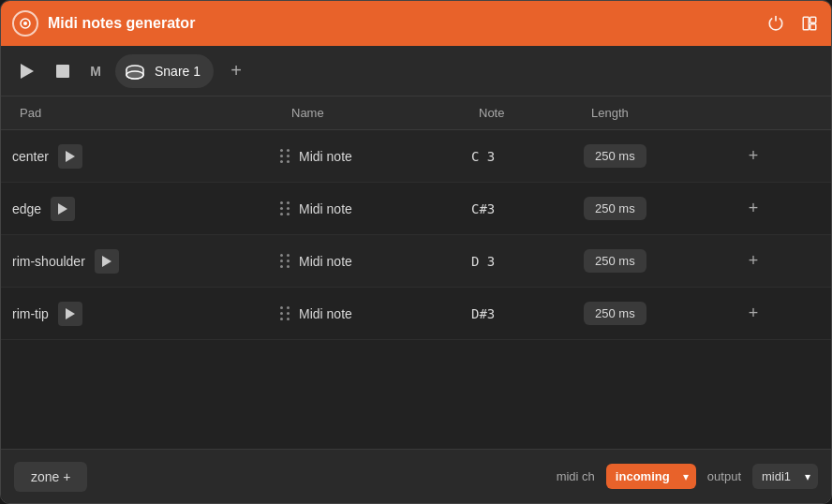 This screenshot has width=832, height=504. What do you see at coordinates (326, 156) in the screenshot?
I see `note-name-0: Midi note` at bounding box center [326, 156].